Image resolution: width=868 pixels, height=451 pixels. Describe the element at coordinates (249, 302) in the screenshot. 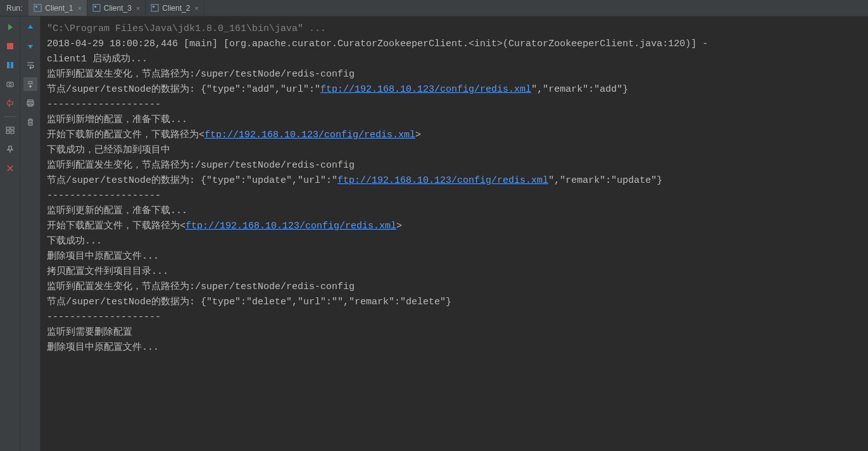

I see `console-text: 节点/super/testNode的数据为: {"type":"delete",…` at that location.